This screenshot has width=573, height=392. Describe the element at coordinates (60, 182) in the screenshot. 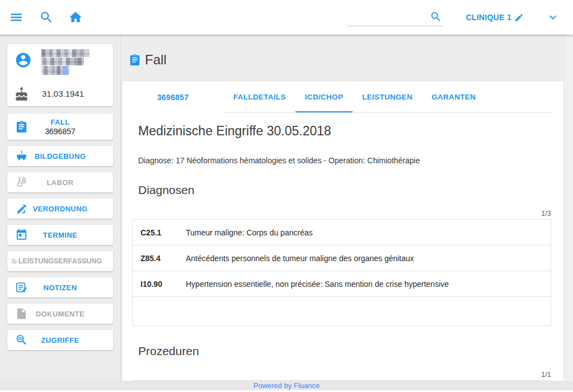

I see `sidebar-item-labor: LABOR` at that location.